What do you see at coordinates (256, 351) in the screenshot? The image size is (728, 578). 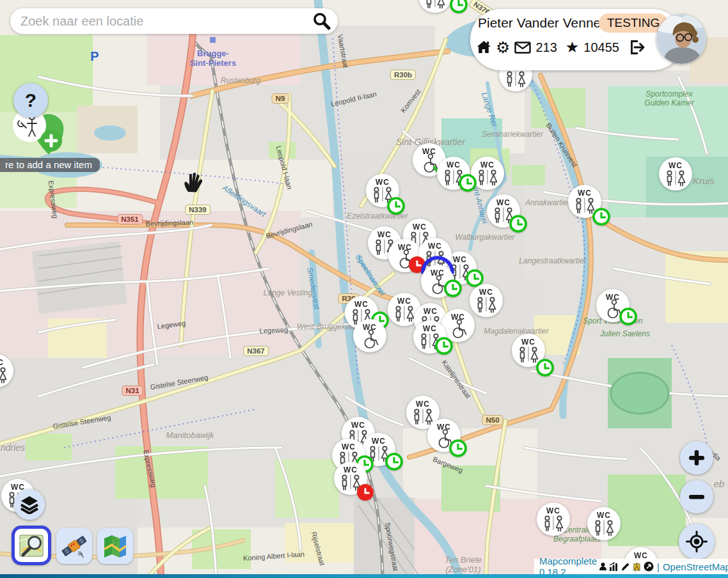 I see `road-shield: N367` at bounding box center [256, 351].